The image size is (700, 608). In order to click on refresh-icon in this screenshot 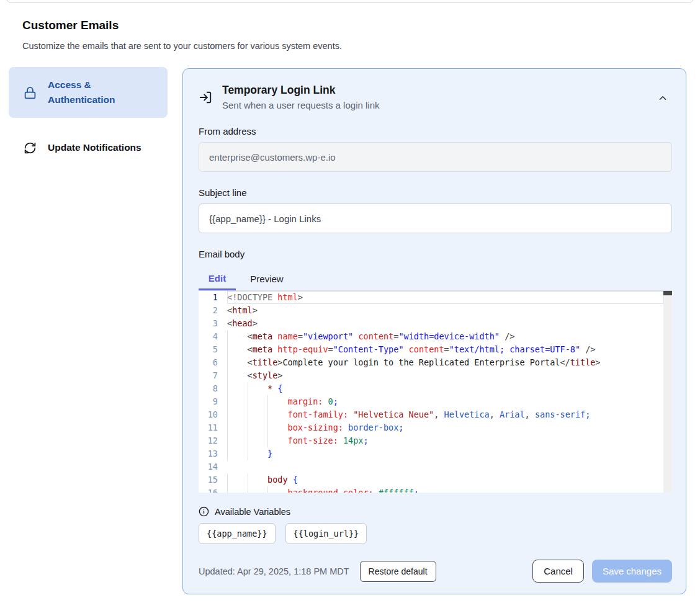, I will do `click(30, 148)`.